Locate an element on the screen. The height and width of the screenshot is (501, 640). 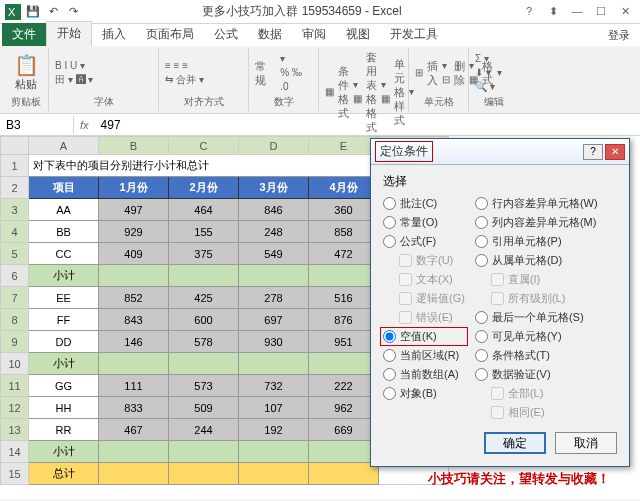
cell: 146 is located at coordinates (134, 342).